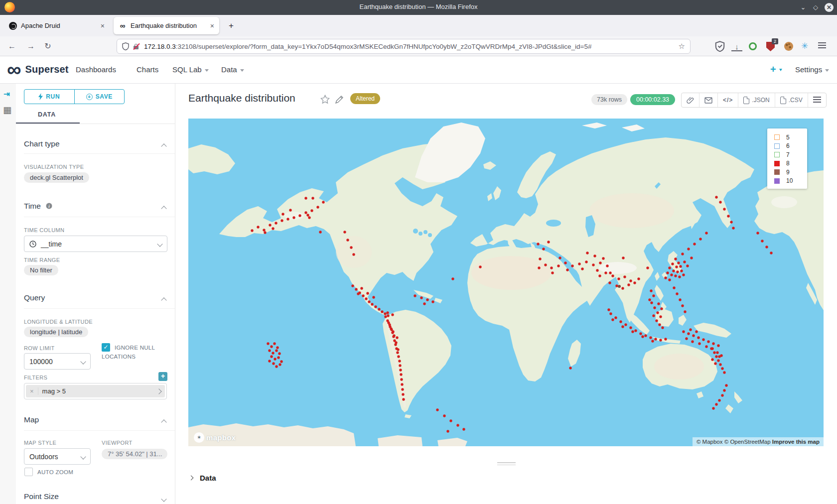  I want to click on panel-resize-handle, so click(506, 464).